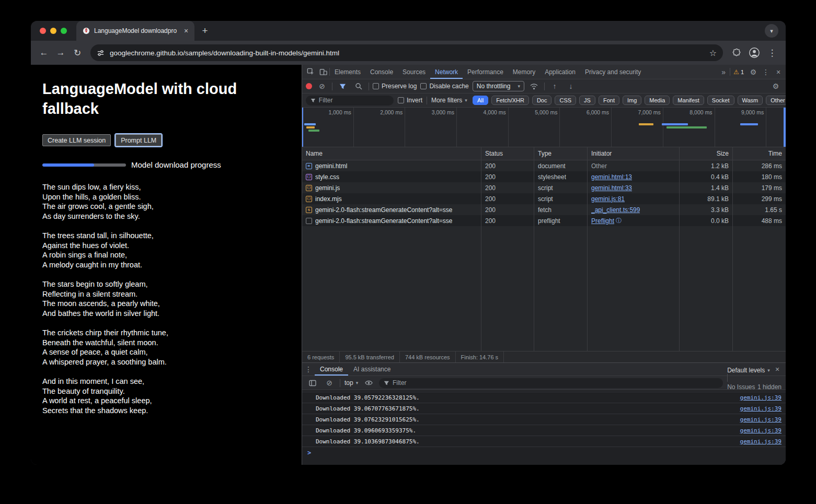 The height and width of the screenshot is (504, 816). What do you see at coordinates (100, 53) in the screenshot?
I see `site-info-icon` at bounding box center [100, 53].